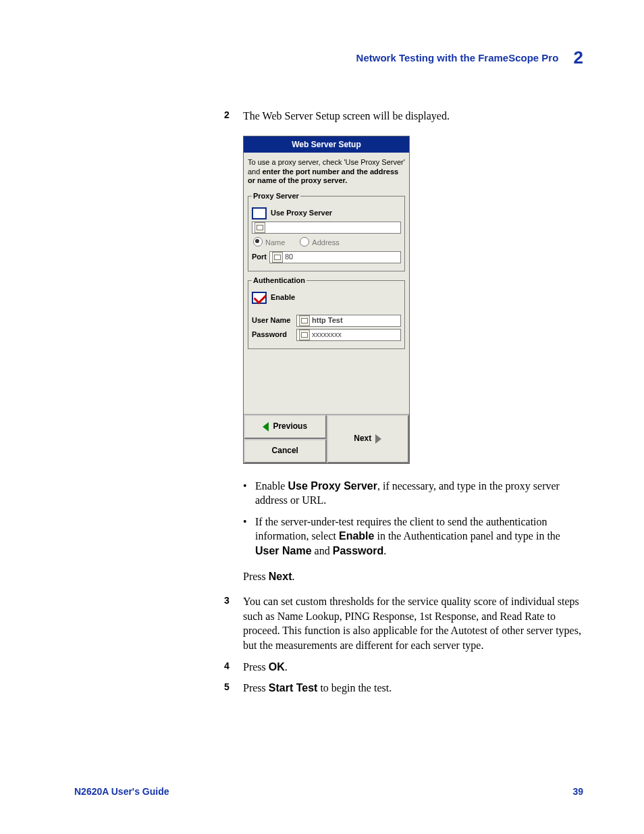 Image resolution: width=644 pixels, height=834 pixels. What do you see at coordinates (227, 666) in the screenshot?
I see `step-4-num: 4` at bounding box center [227, 666].